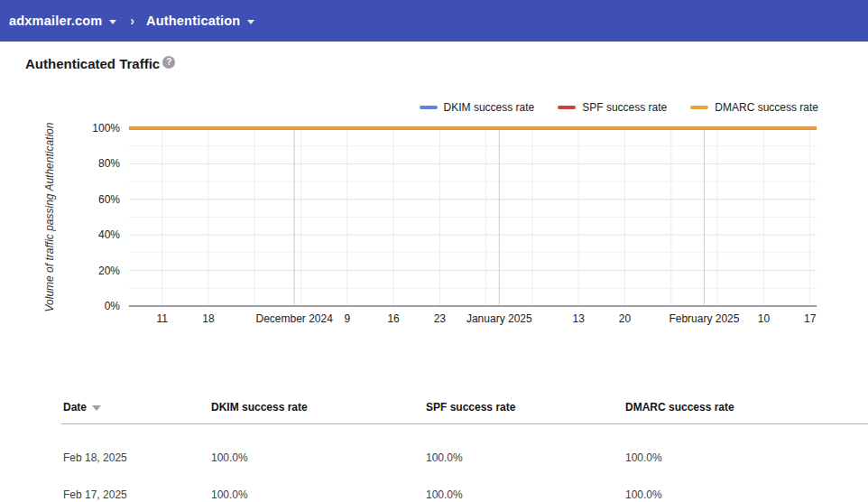  I want to click on col-header-spf: SPF success rate, so click(525, 407).